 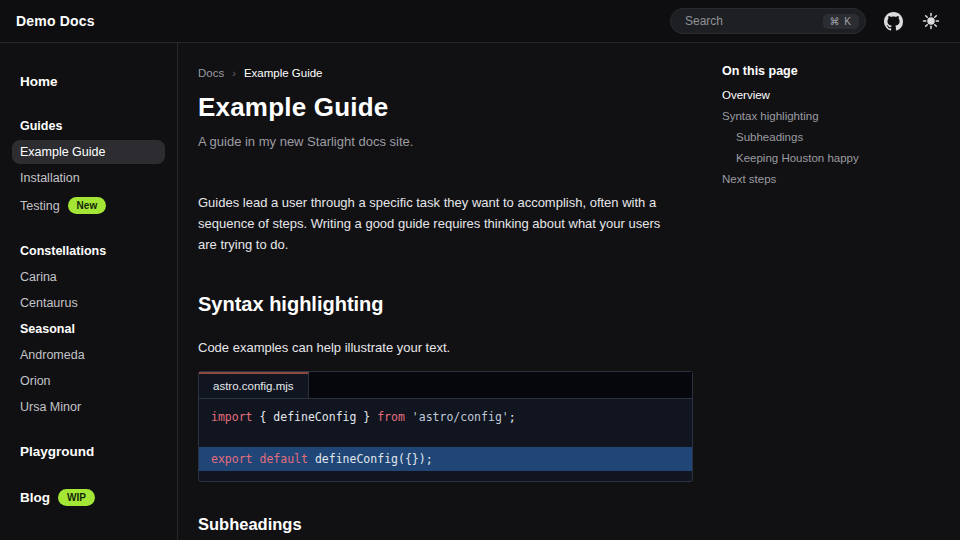 What do you see at coordinates (837, 116) in the screenshot?
I see `toc-link-syntax-highlighting: Syntax highlighting` at bounding box center [837, 116].